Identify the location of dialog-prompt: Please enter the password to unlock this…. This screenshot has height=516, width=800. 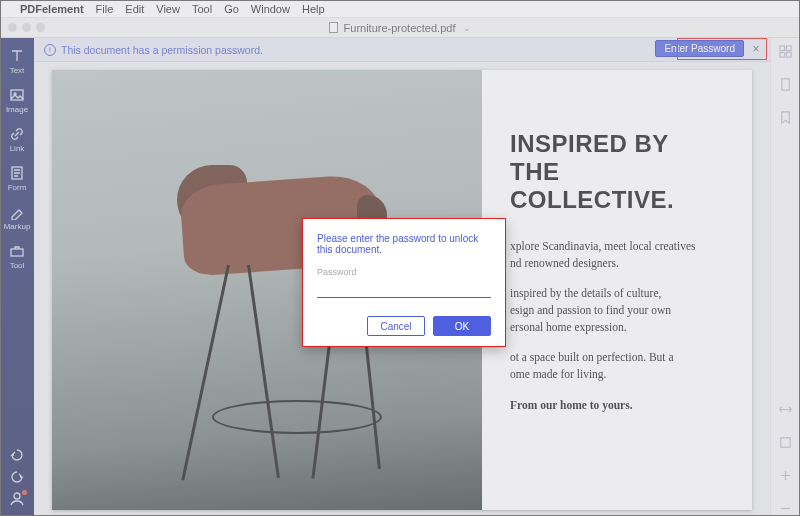
(404, 244).